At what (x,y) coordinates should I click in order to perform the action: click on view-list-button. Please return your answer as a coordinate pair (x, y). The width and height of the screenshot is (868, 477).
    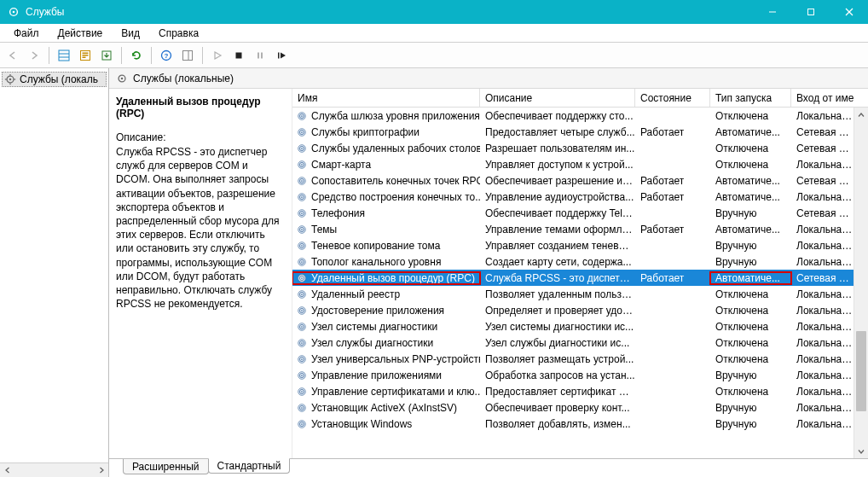
    Looking at the image, I should click on (64, 55).